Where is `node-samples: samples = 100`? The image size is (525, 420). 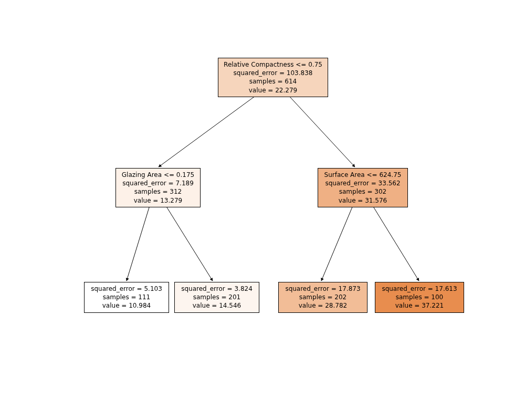
node-samples: samples = 100 is located at coordinates (419, 297).